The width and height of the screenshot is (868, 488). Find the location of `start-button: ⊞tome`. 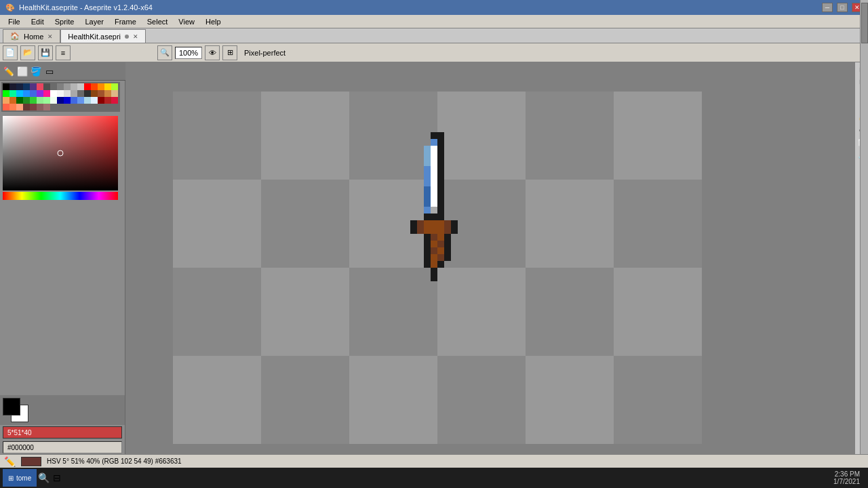

start-button: ⊞tome is located at coordinates (20, 478).